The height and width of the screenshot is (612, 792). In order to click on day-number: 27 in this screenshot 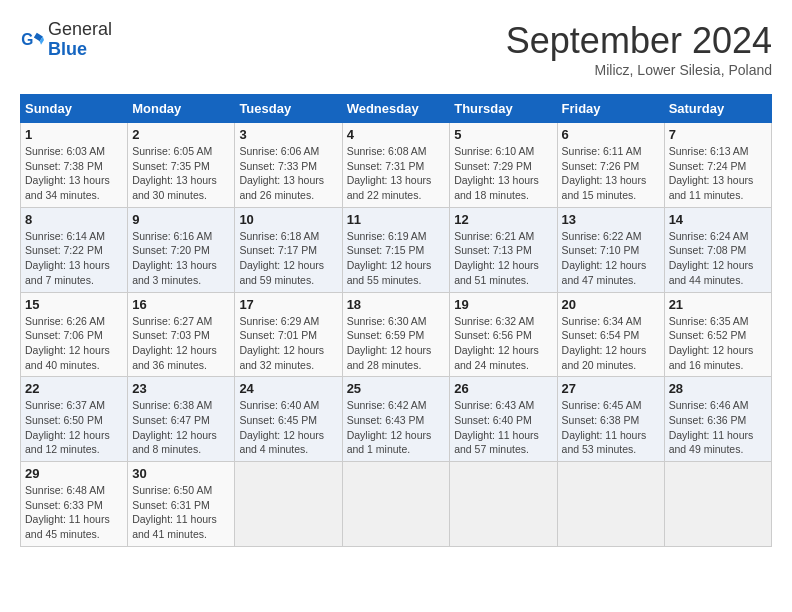, I will do `click(611, 388)`.